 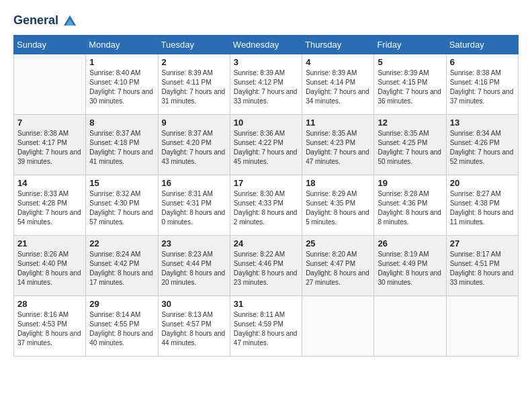 I want to click on sunset: Sunset: 4:15 PM, so click(x=402, y=82).